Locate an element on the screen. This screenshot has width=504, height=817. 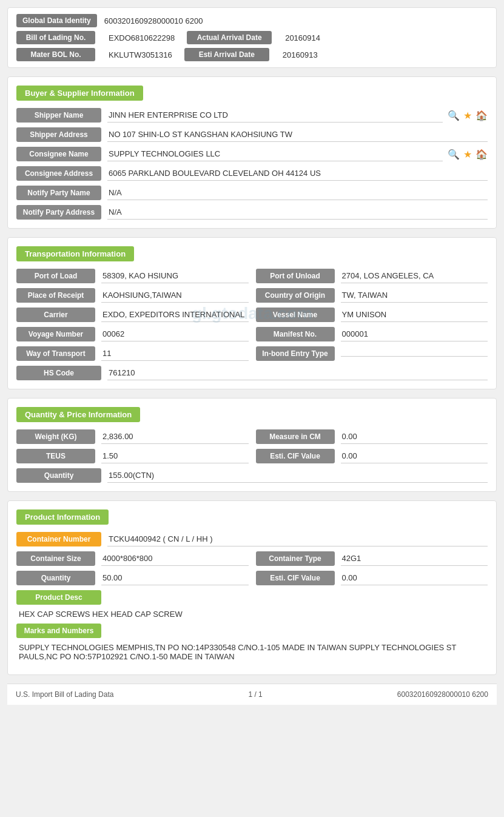
buyer-supplier-title: Buyer & Supplier Information is located at coordinates (80, 93).